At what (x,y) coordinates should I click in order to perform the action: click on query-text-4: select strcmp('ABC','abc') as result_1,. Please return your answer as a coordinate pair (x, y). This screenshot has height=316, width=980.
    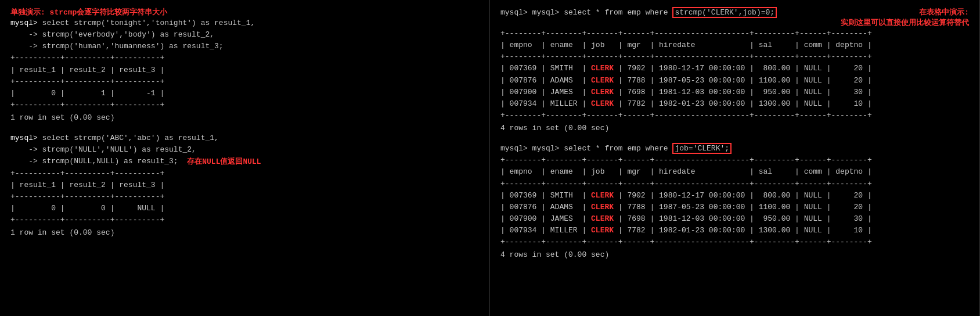
    Looking at the image, I should click on (128, 138).